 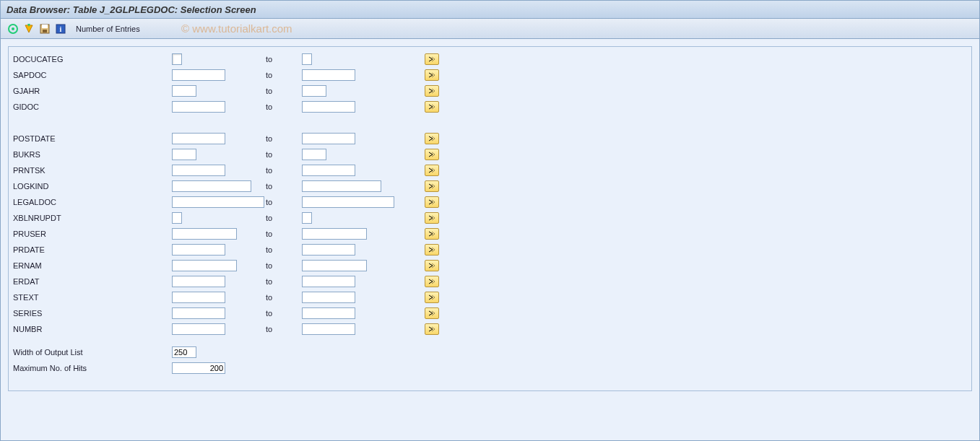 I want to click on numbr-from-input, so click(x=199, y=329).